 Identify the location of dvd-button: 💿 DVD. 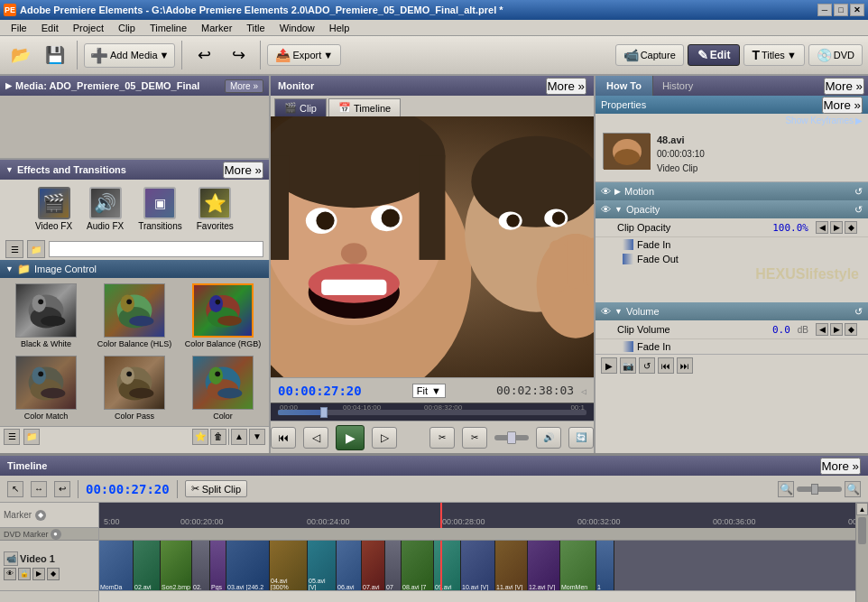
(836, 55).